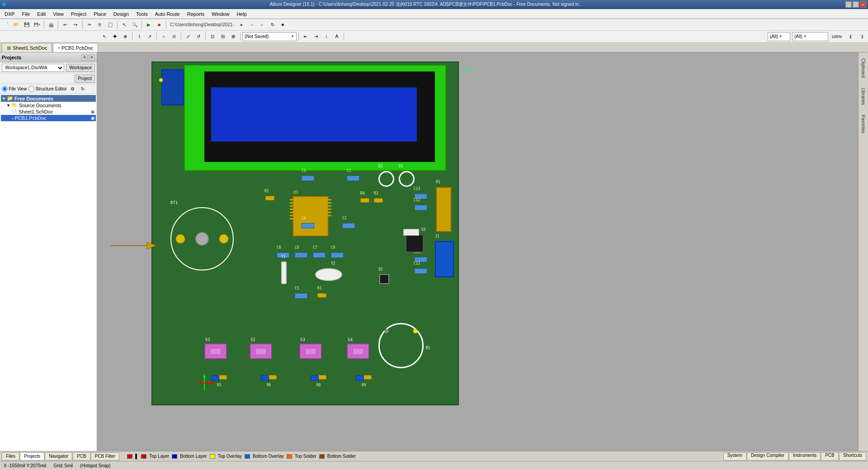  What do you see at coordinates (75, 47) in the screenshot?
I see `tab-pcb1: ▪ PCB1.PcbDoc` at bounding box center [75, 47].